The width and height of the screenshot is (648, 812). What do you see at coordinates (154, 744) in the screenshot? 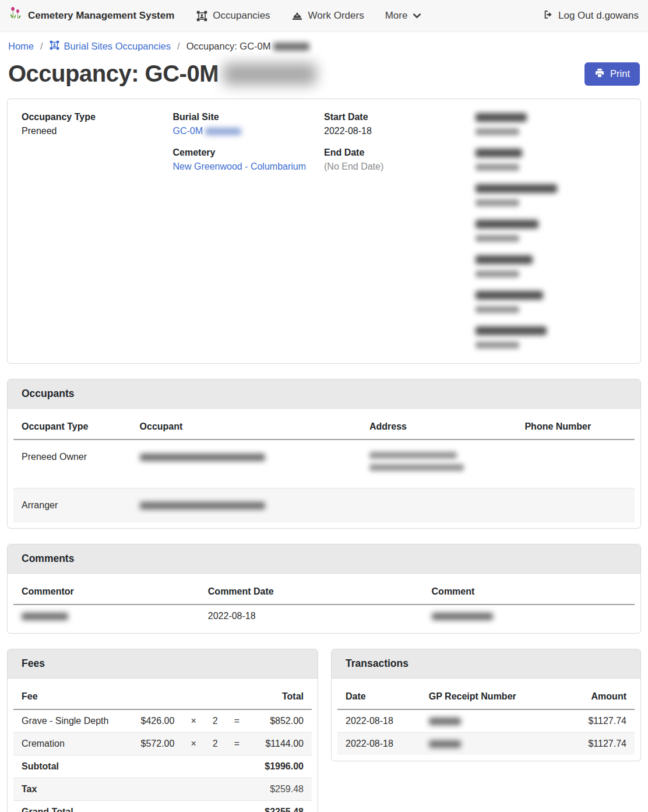
I see `fee-unit-cell: $572.00` at bounding box center [154, 744].